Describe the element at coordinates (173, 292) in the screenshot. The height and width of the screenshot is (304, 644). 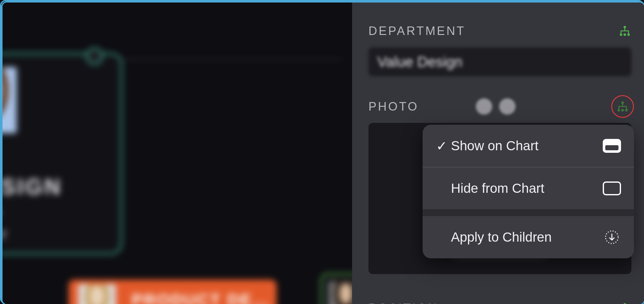
I see `child-node-card: PRODUCT DE…` at that location.